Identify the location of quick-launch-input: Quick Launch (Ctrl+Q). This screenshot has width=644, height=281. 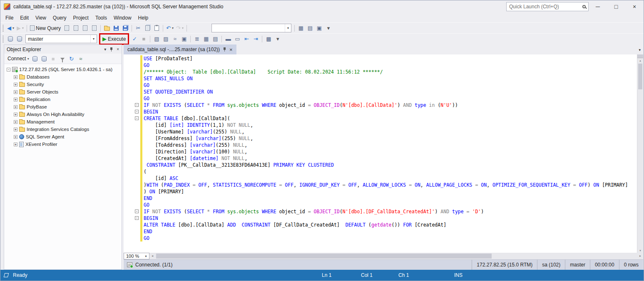
(547, 7).